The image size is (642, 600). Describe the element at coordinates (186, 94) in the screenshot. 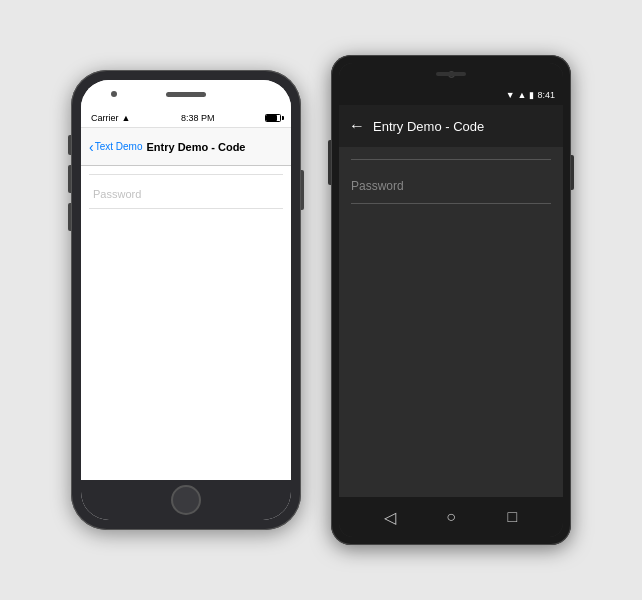

I see `ios-speaker` at that location.